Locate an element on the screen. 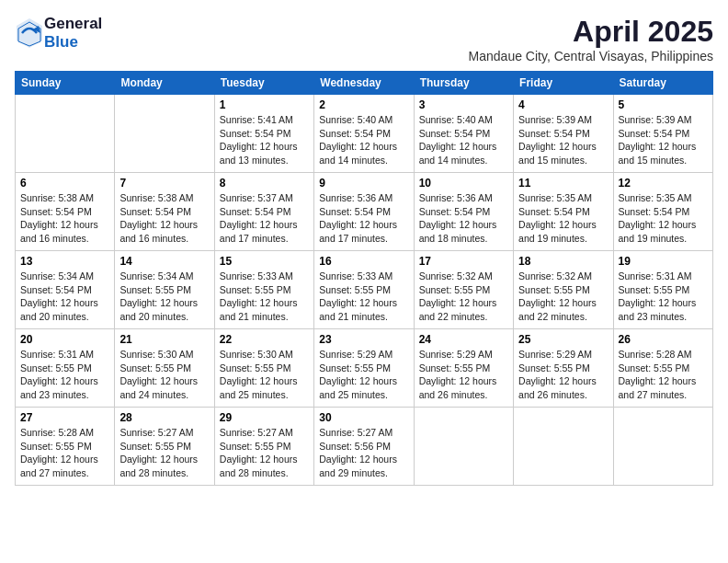 This screenshot has width=728, height=563. day-cell-30: 30Sunrise: 5:27 AMSunset: 5:56 PMDayligh… is located at coordinates (364, 447).